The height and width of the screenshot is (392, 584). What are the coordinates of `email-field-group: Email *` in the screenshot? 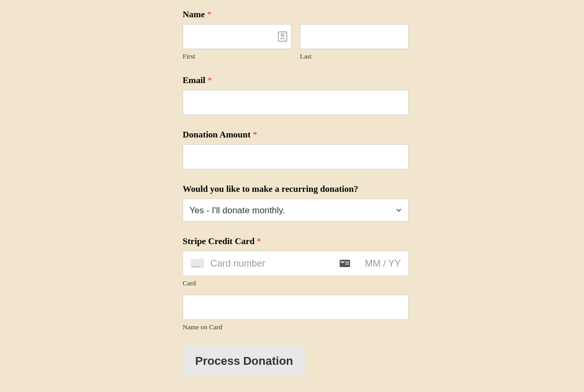 It's located at (296, 95).